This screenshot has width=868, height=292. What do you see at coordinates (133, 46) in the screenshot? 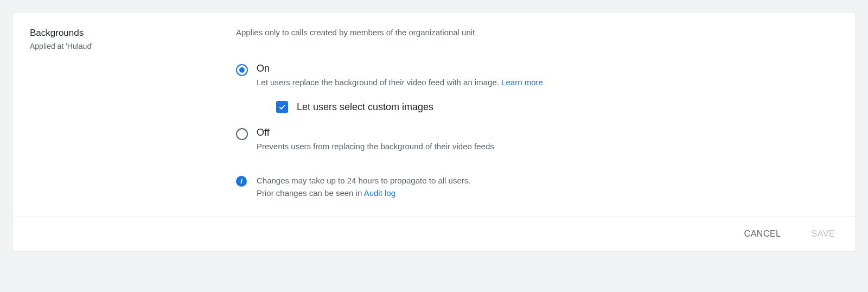
I see `applied-at-label: Applied at 'Hulaud'` at bounding box center [133, 46].